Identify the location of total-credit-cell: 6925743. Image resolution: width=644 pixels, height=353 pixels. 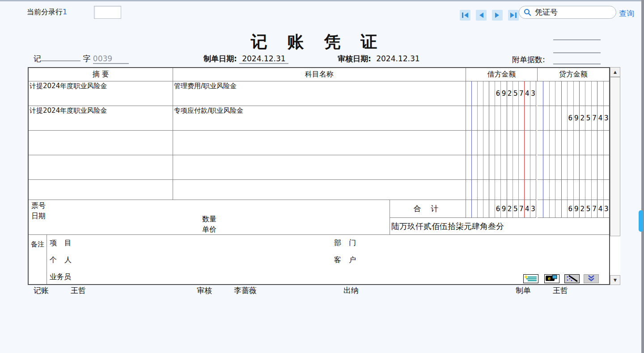
(573, 209).